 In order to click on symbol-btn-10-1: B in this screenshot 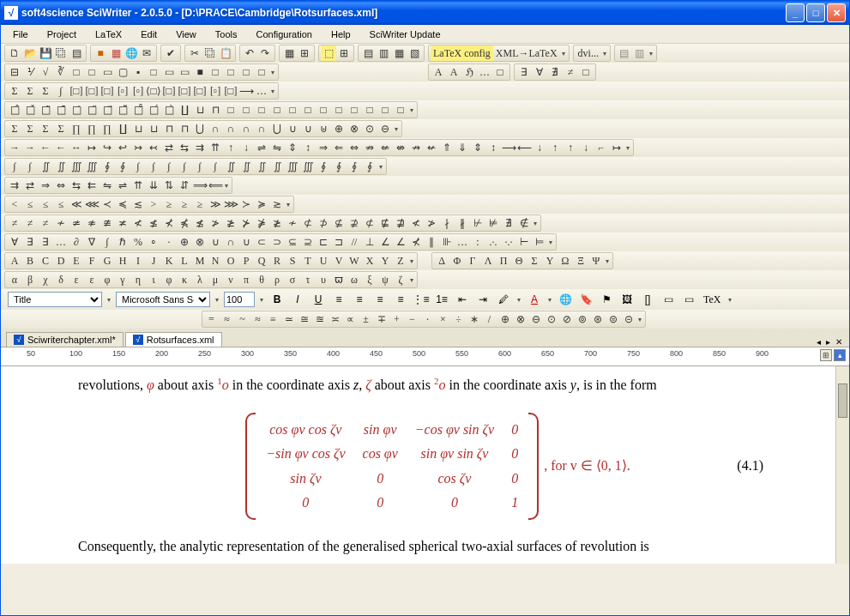, I will do `click(30, 261)`.